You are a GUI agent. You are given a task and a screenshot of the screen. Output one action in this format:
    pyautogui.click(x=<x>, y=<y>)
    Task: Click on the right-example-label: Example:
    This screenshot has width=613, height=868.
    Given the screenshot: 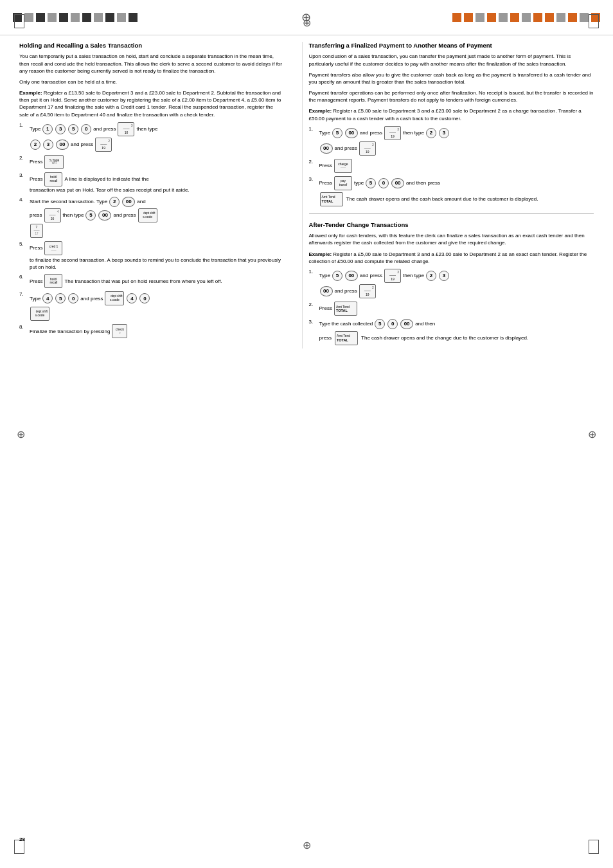 What is the action you would take?
    pyautogui.click(x=321, y=111)
    